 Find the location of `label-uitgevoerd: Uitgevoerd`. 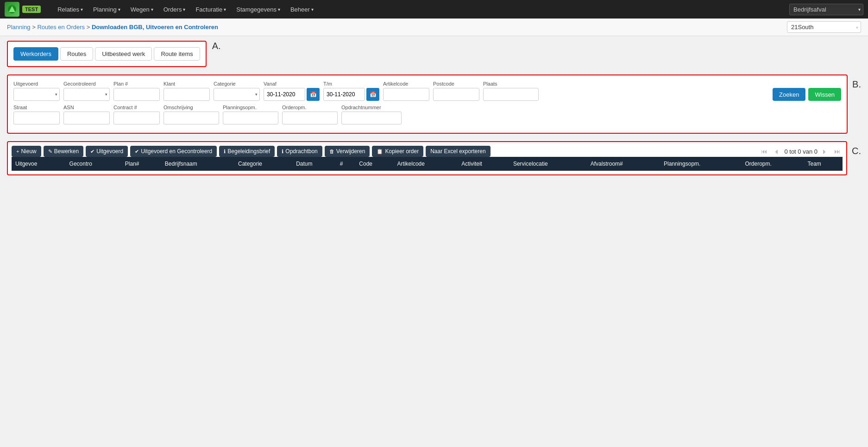

label-uitgevoerd: Uitgevoerd is located at coordinates (37, 84).